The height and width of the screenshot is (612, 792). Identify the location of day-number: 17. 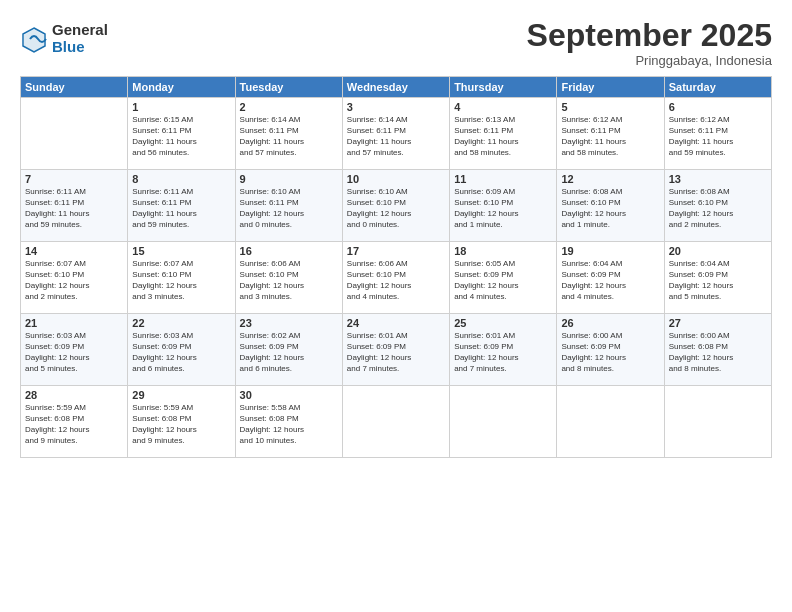
(396, 251).